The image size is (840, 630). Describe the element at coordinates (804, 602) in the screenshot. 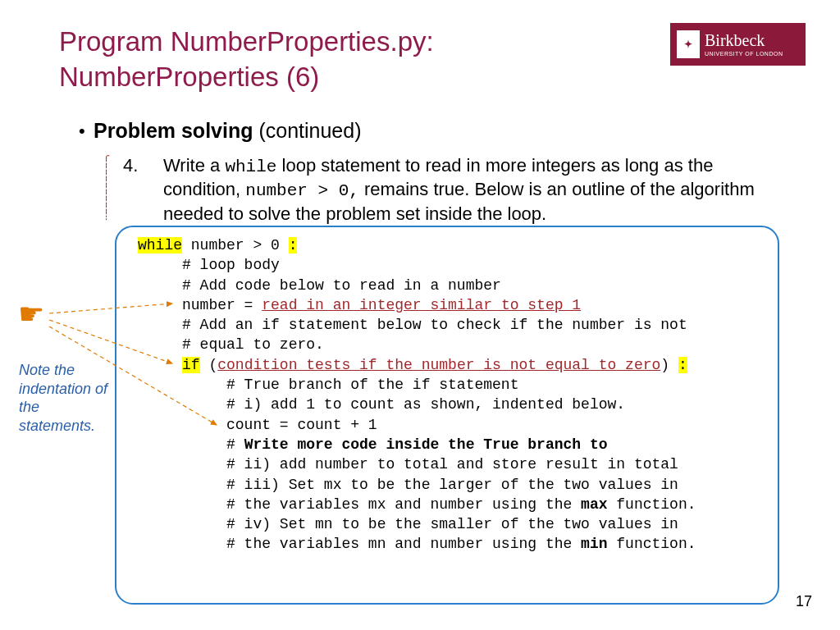

I see `page-number: 17` at that location.